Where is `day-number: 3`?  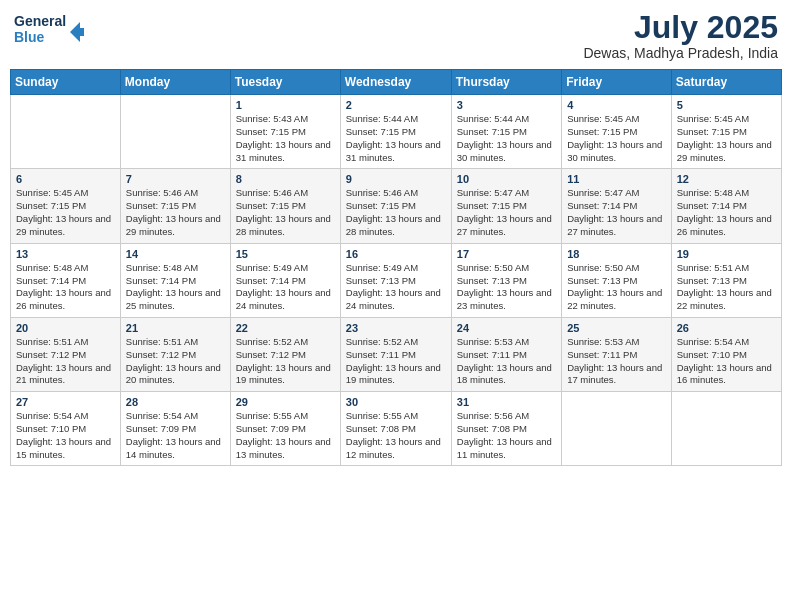 day-number: 3 is located at coordinates (506, 105).